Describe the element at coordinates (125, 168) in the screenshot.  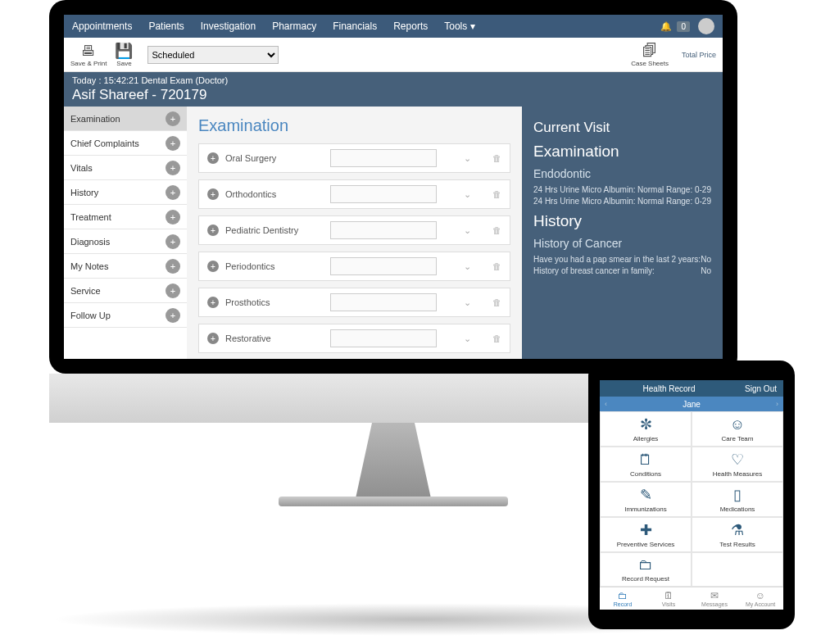
I see `sidebar-item-vitals: Vitals+` at that location.